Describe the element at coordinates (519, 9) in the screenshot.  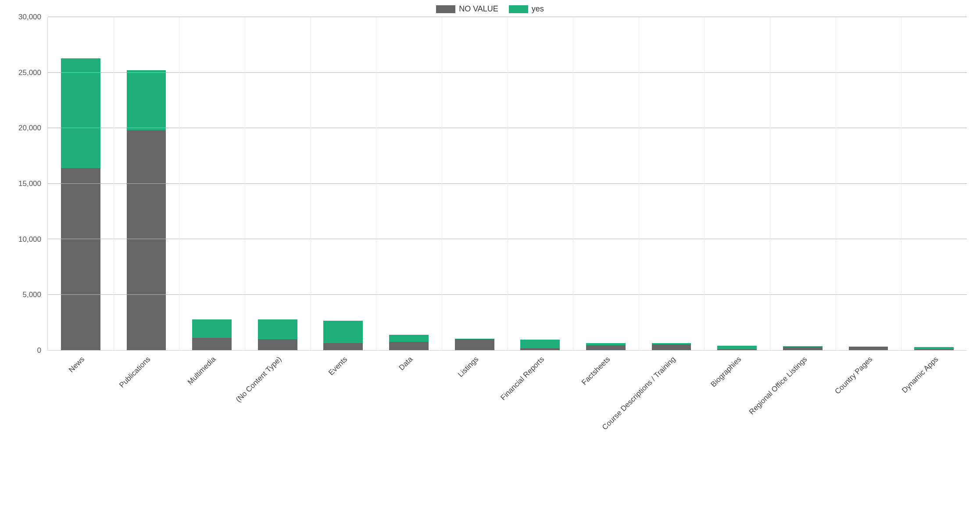
I see `legend-swatch-yes` at that location.